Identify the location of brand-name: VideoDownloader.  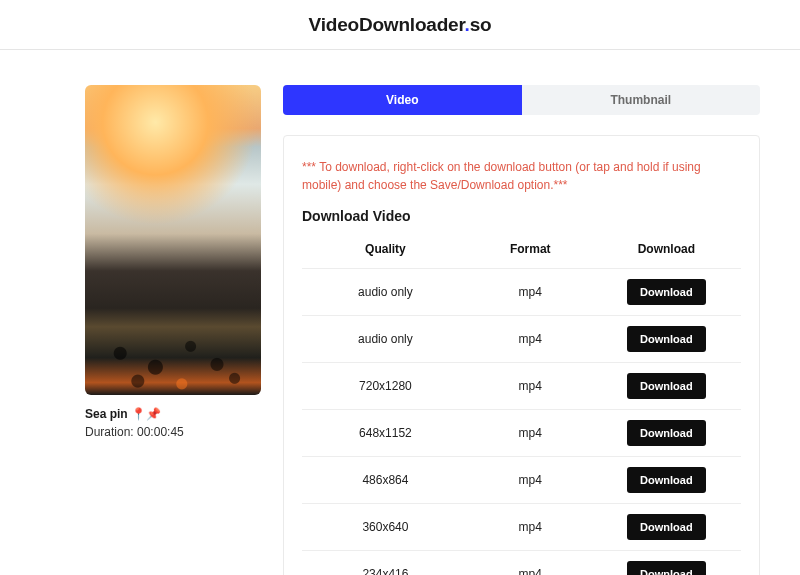
(387, 24).